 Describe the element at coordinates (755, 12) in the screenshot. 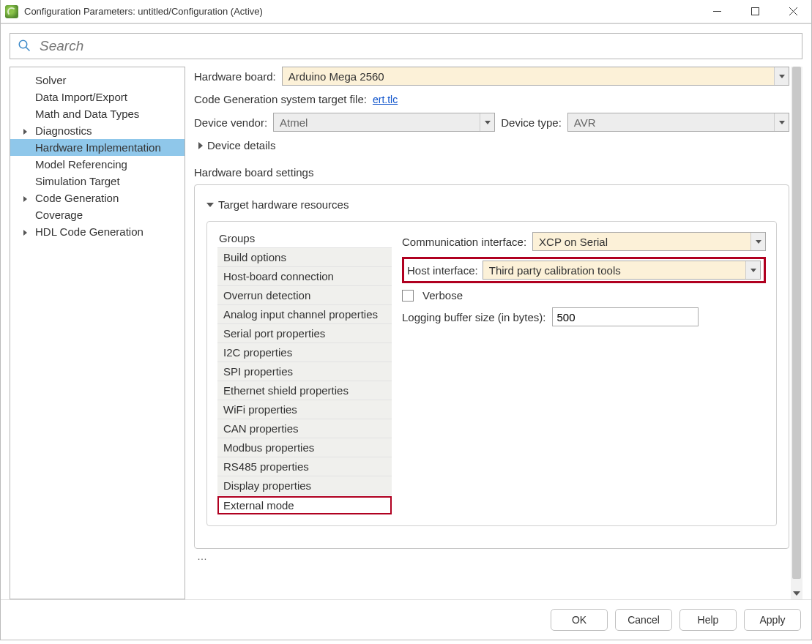

I see `maximize-button` at that location.